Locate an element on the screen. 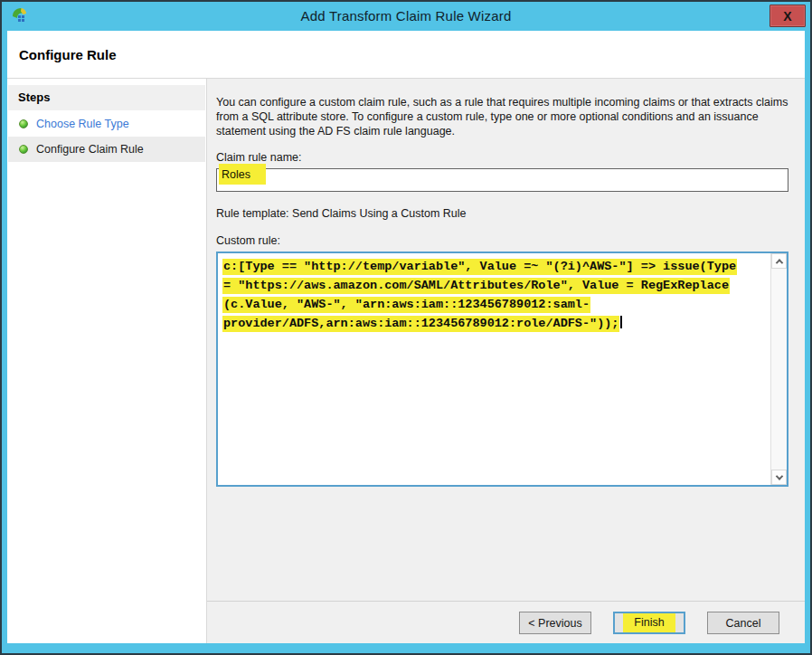  text-caret is located at coordinates (621, 322).